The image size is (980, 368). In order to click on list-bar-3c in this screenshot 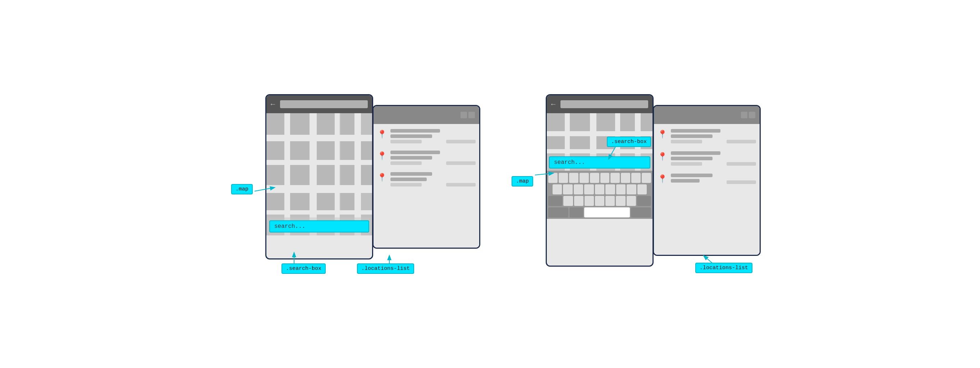, I will do `click(406, 185)`.